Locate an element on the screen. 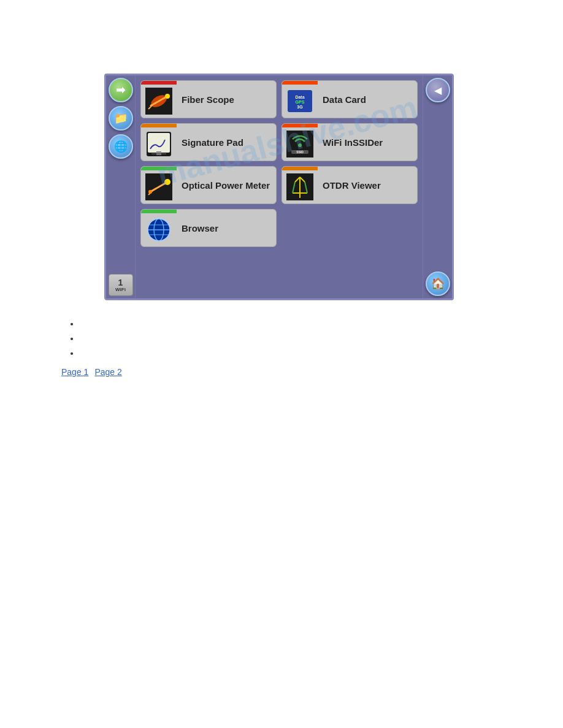 The height and width of the screenshot is (728, 563). wifi-number: 1 is located at coordinates (121, 282).